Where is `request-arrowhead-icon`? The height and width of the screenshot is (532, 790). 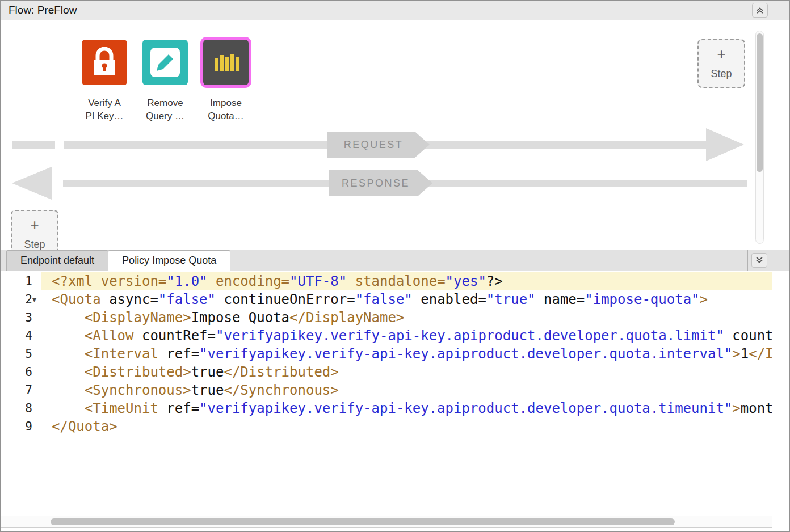
request-arrowhead-icon is located at coordinates (725, 145).